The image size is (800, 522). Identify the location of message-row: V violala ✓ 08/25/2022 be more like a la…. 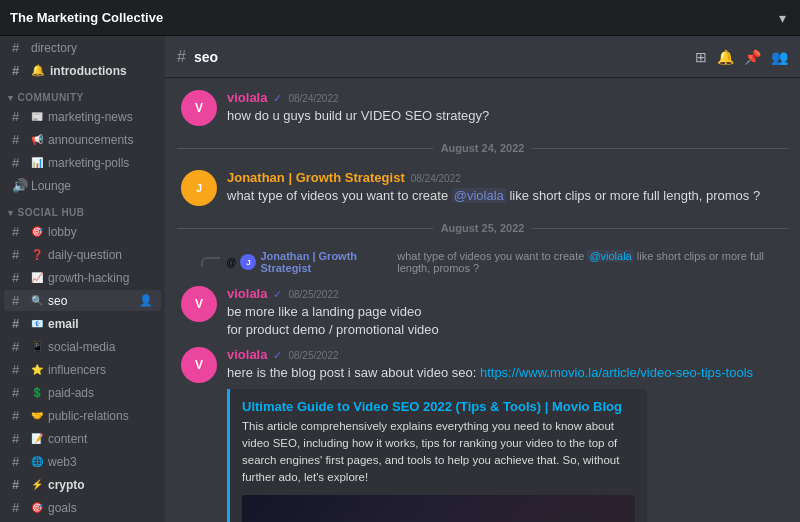
(482, 312).